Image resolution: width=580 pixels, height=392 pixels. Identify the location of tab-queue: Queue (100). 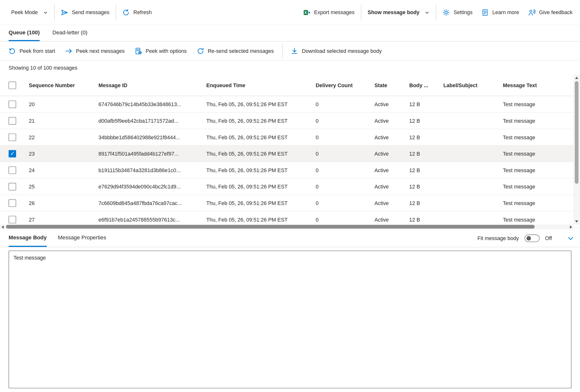
(24, 33).